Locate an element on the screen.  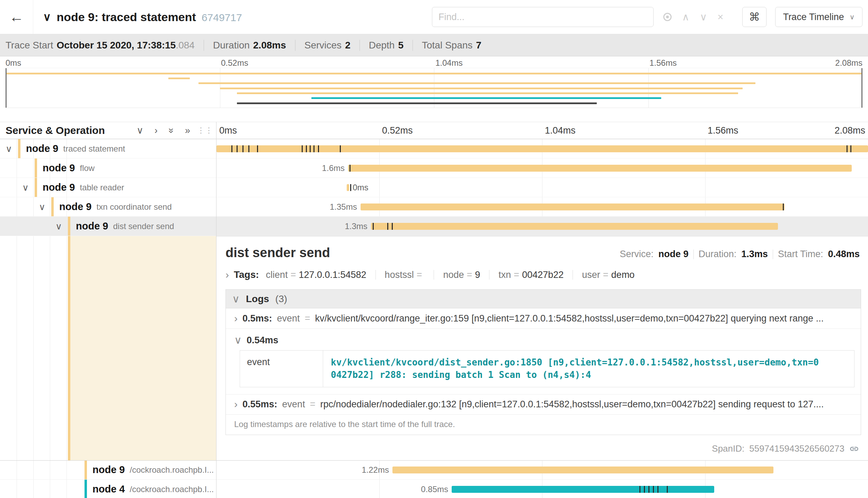
expanded-span-color-strip is located at coordinates (69, 348).